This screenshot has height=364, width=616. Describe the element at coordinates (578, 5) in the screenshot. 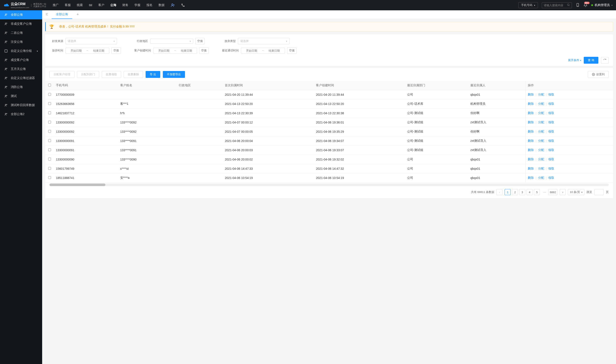

I see `mobile-icon` at that location.